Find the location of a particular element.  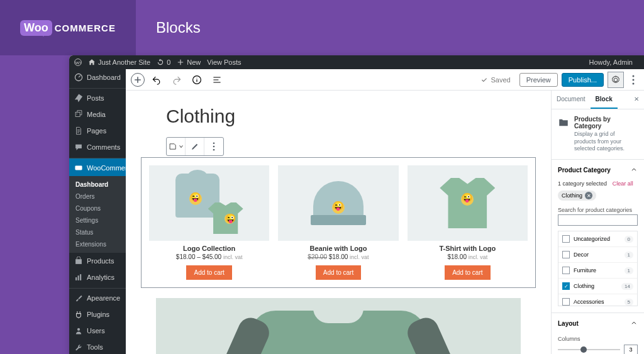

view-posts-link: View Posts is located at coordinates (224, 62).